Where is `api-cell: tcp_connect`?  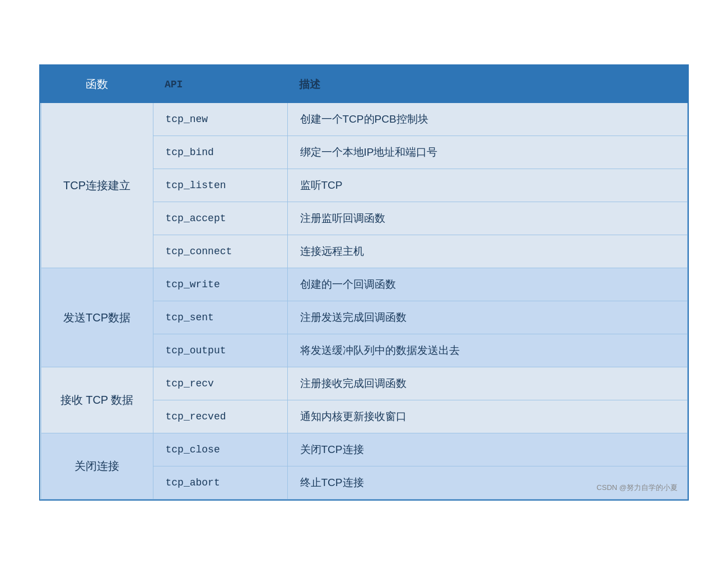 api-cell: tcp_connect is located at coordinates (220, 252).